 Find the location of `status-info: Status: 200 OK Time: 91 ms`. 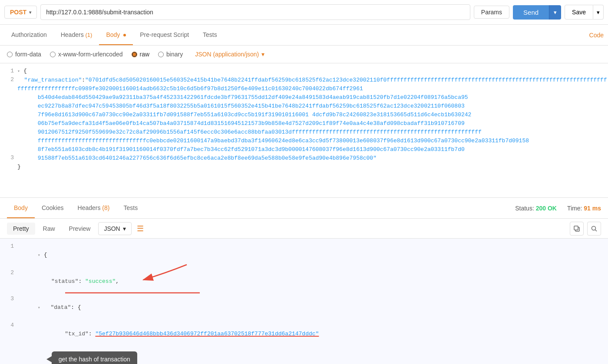

status-info: Status: 200 OK Time: 91 ms is located at coordinates (558, 208).